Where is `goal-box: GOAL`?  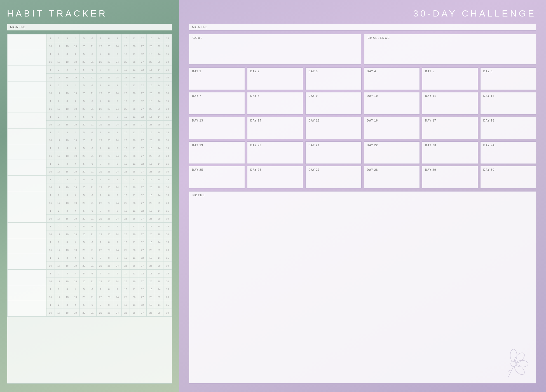
goal-box: GOAL is located at coordinates (275, 49).